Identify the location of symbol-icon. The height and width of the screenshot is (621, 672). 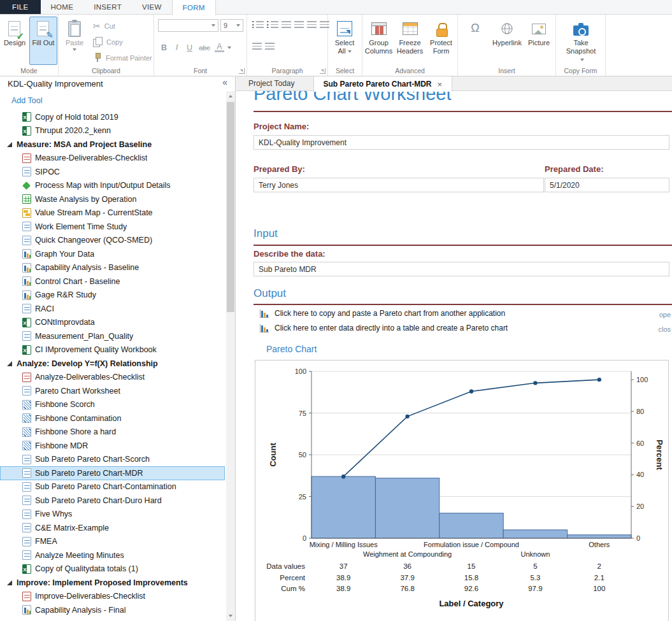
(475, 29).